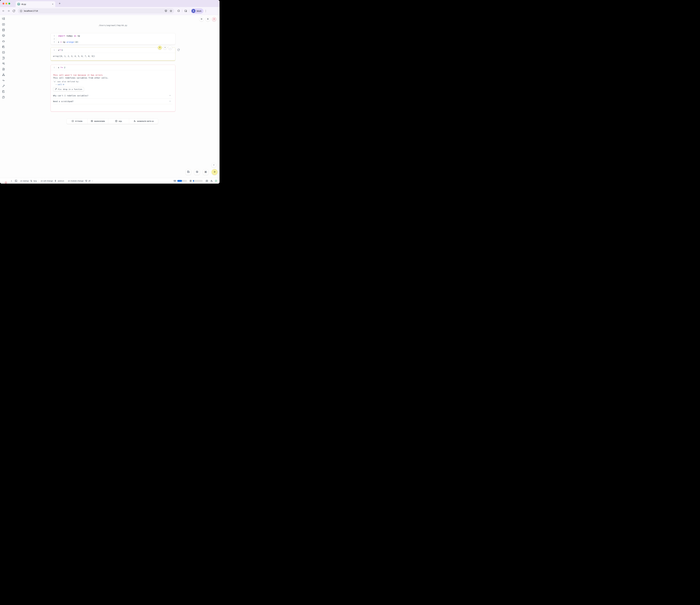  What do you see at coordinates (3, 75) in the screenshot?
I see `sidebar-item-dependencies` at bounding box center [3, 75].